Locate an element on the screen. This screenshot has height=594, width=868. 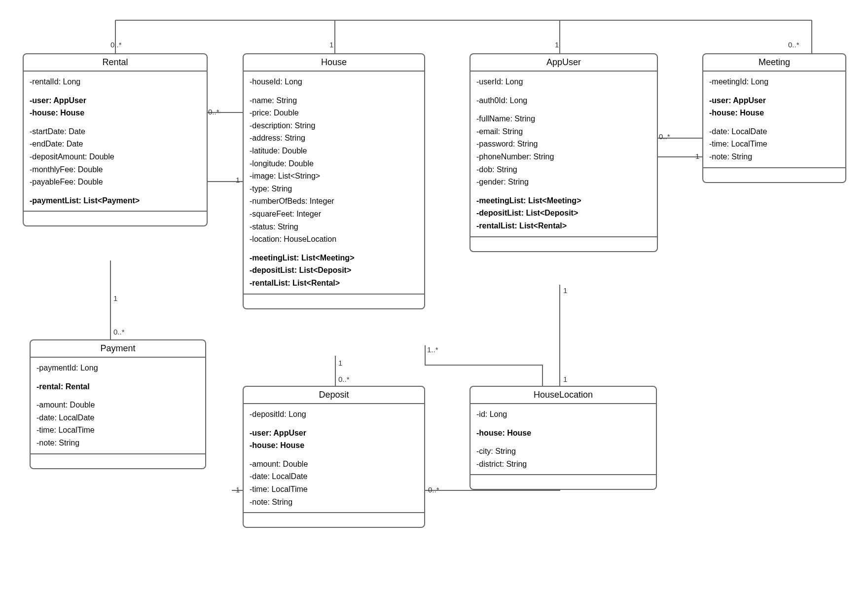
mult-rental-payment-one: 1 is located at coordinates (115, 298).